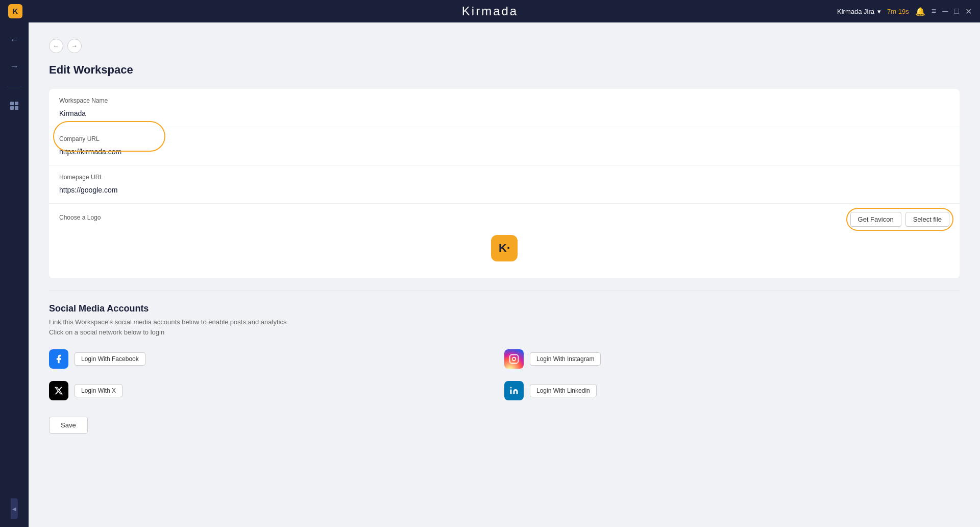 This screenshot has width=980, height=527. I want to click on section-divider, so click(504, 291).